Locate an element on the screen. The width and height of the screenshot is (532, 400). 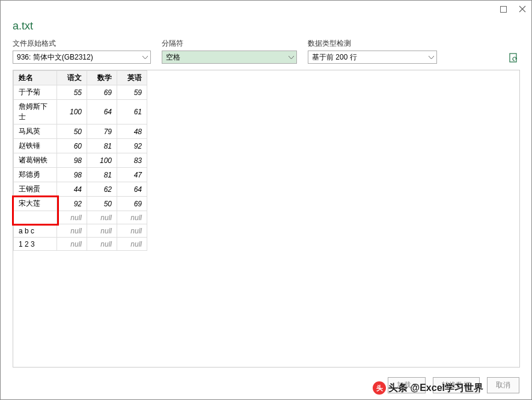
table-row: 于予菊556959 is located at coordinates (81, 93).